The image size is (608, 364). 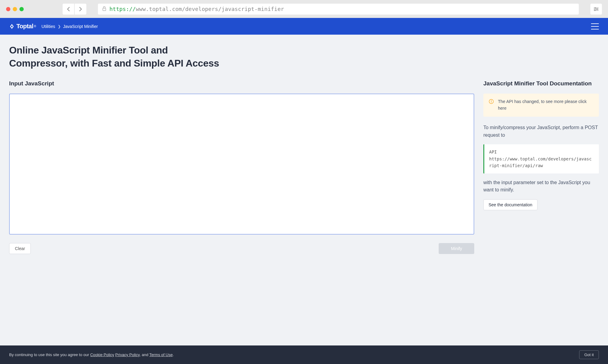 What do you see at coordinates (197, 9) in the screenshot?
I see `url-text: https://www.toptal.com/developers/javasc…` at bounding box center [197, 9].